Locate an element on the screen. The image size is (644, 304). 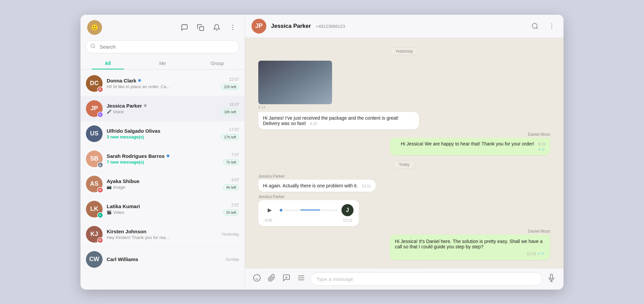
bell-icon-btn is located at coordinates (217, 27).